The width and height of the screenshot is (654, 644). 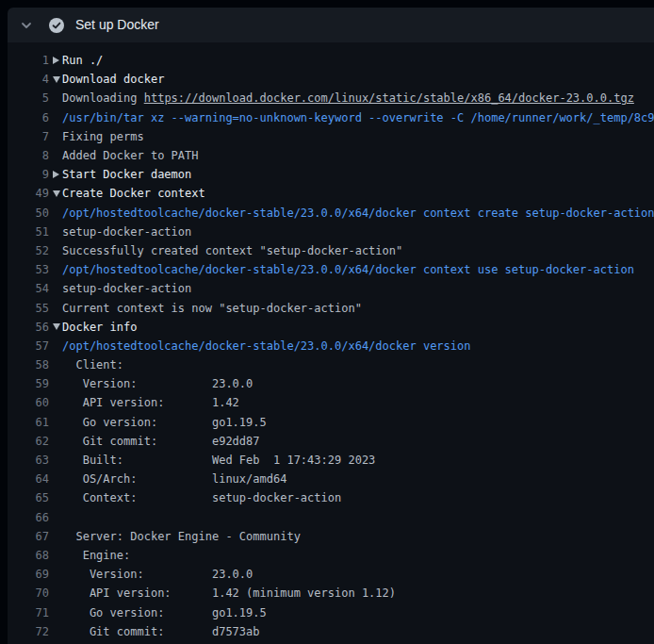 What do you see at coordinates (331, 25) in the screenshot?
I see `step-header: Set up Docker` at bounding box center [331, 25].